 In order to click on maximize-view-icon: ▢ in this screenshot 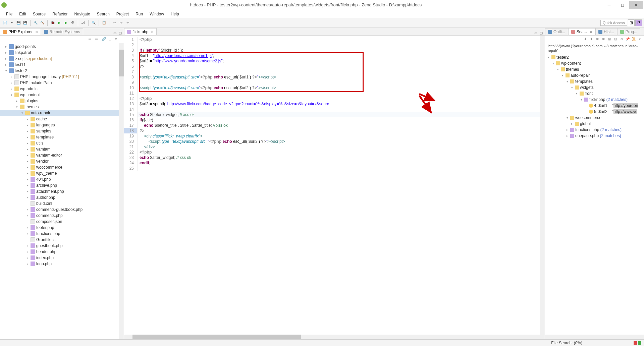, I will do `click(541, 33)`.